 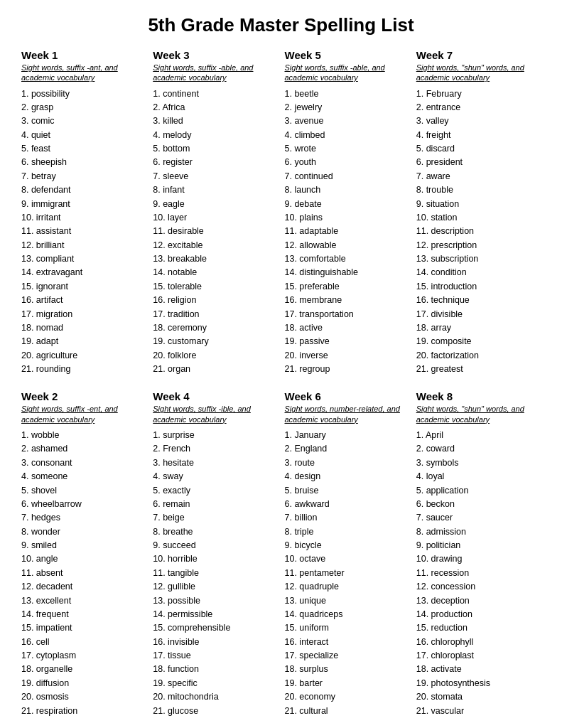 I want to click on list-item: 12. gullible, so click(x=215, y=587).